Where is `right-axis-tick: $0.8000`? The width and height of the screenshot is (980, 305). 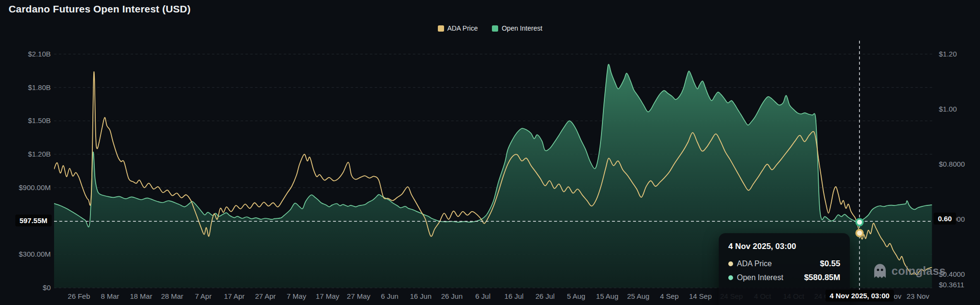 right-axis-tick: $0.8000 is located at coordinates (952, 164).